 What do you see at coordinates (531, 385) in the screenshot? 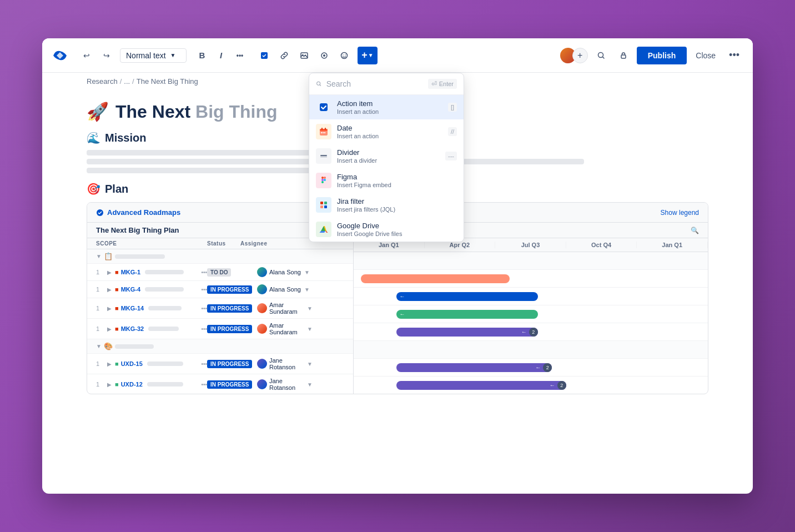
I see `gantt-row-6: ← 2` at bounding box center [531, 385].